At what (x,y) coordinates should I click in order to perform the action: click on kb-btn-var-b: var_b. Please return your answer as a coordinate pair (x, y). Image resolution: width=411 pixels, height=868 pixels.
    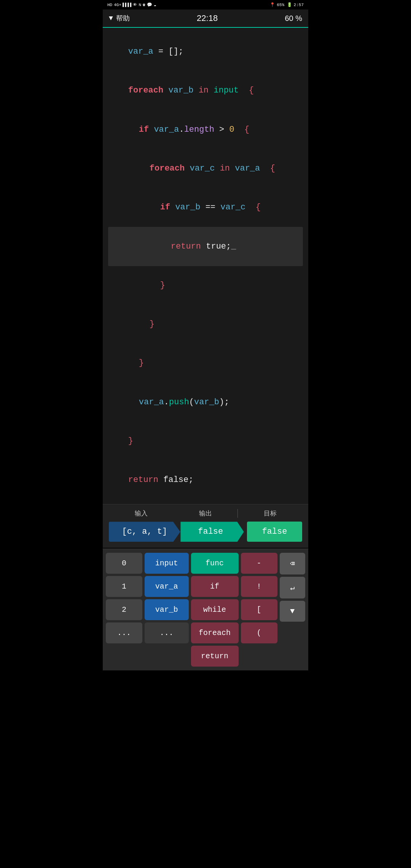
    Looking at the image, I should click on (167, 610).